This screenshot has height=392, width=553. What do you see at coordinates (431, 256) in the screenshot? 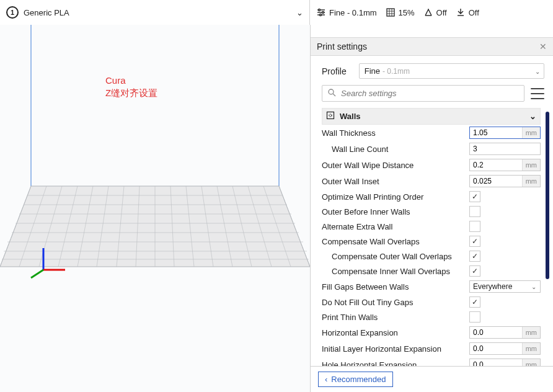
I see `setting-comp-outer: Compensate Outer Wall Overlaps ✓` at bounding box center [431, 256].